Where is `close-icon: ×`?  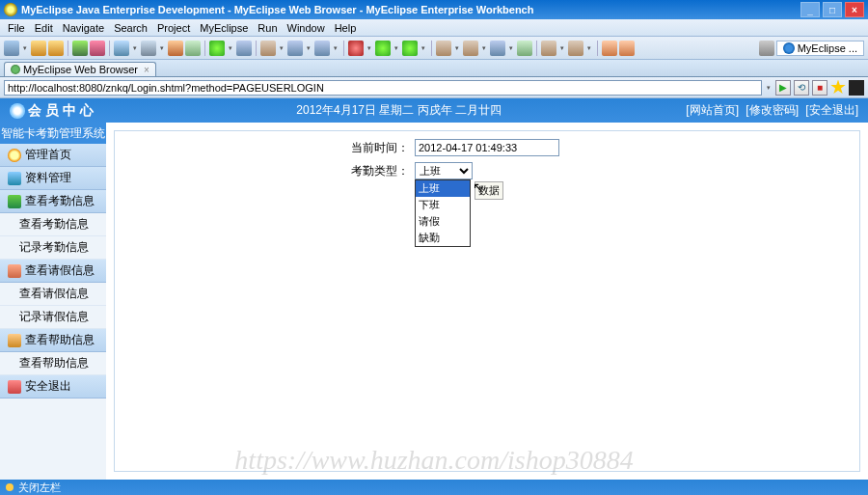 close-icon: × is located at coordinates (147, 69).